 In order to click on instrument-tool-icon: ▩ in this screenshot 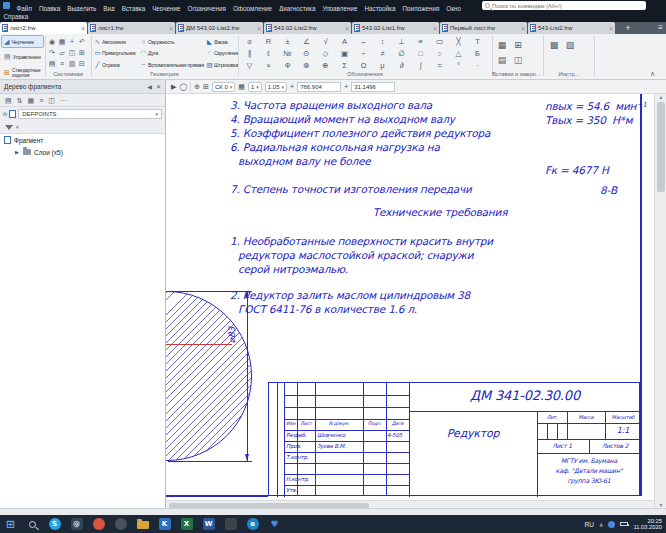, I will do `click(554, 46)`.